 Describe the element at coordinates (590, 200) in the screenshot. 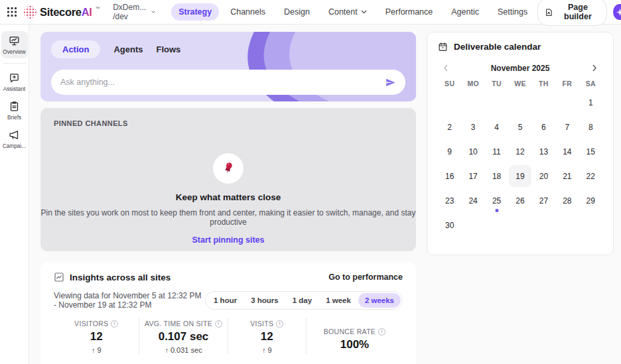

I see `calendar-day: 29` at that location.